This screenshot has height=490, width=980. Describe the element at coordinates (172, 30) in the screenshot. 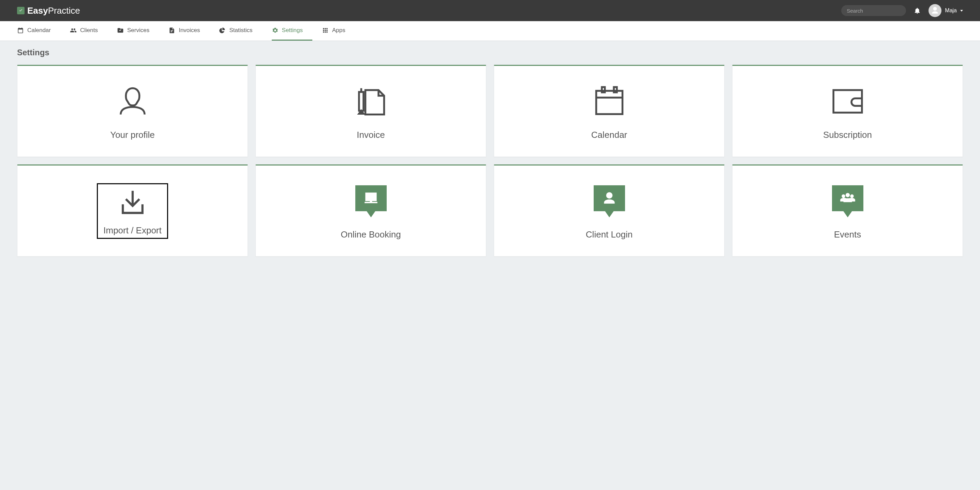

I see `invoices-icon` at that location.